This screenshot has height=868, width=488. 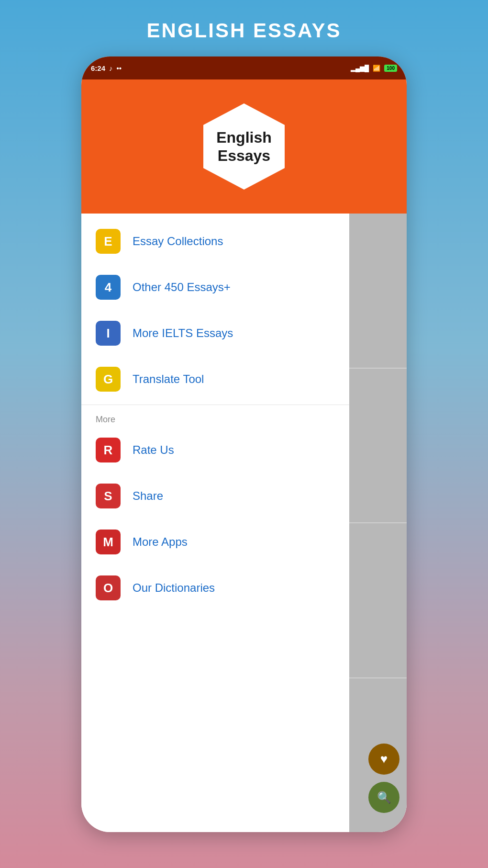 What do you see at coordinates (108, 287) in the screenshot?
I see `other-essays-icon: 4` at bounding box center [108, 287].